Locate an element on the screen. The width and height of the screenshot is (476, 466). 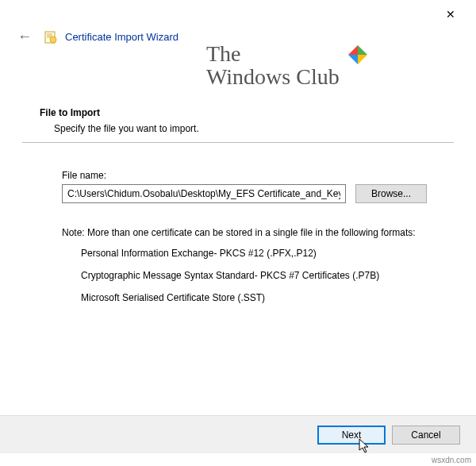
cancel-button: Cancel is located at coordinates (426, 435).